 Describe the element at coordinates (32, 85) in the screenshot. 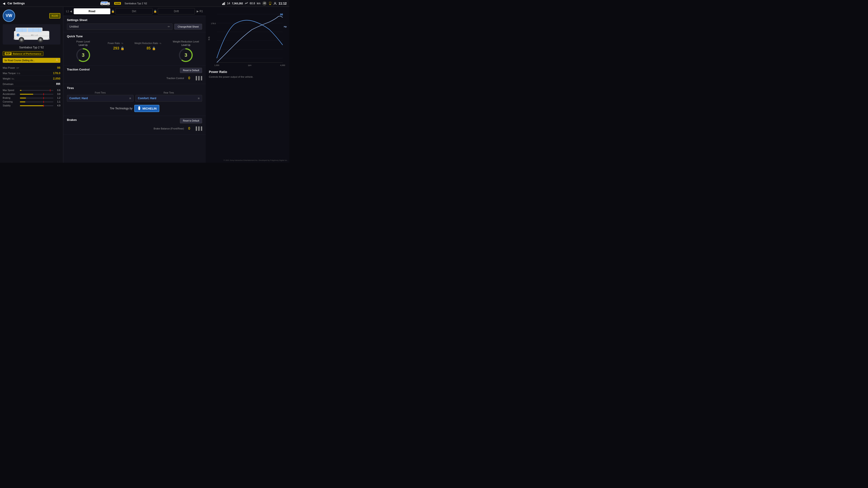

I see `left-panel: VW N100 VW` at that location.